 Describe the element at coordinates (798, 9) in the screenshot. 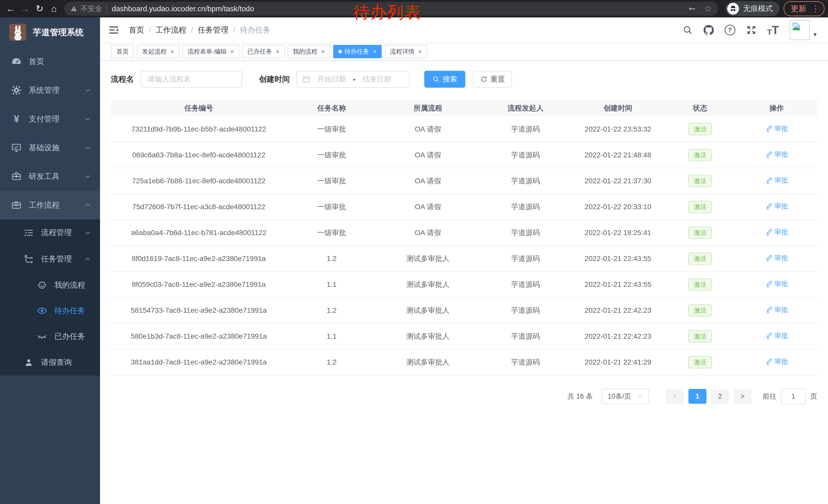

I see `update-label: 更新` at that location.